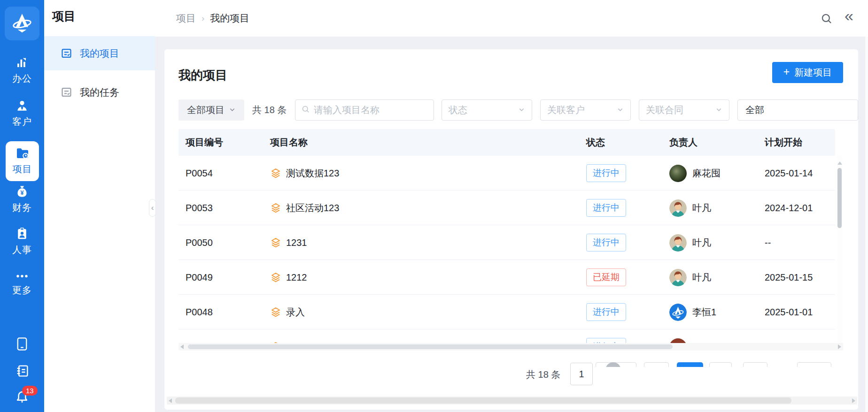 This screenshot has height=412, width=868. Describe the element at coordinates (22, 23) in the screenshot. I see `app-logo` at that location.